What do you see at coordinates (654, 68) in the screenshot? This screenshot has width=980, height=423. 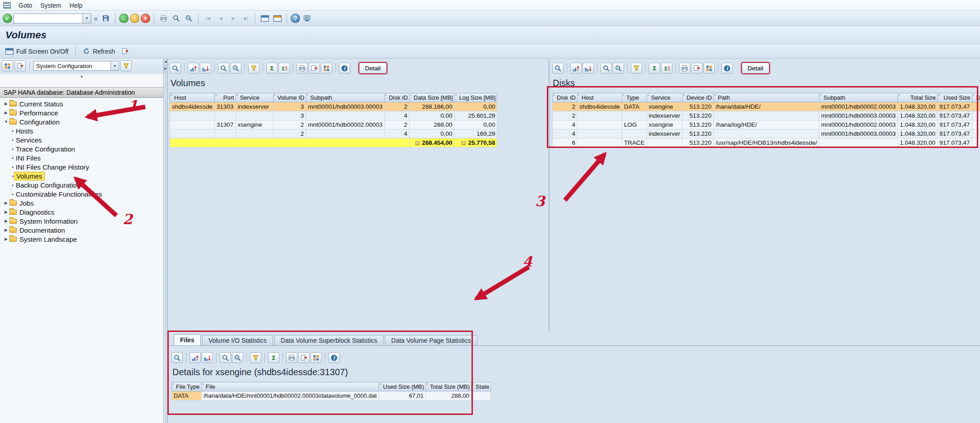 I see `total-icon` at bounding box center [654, 68].